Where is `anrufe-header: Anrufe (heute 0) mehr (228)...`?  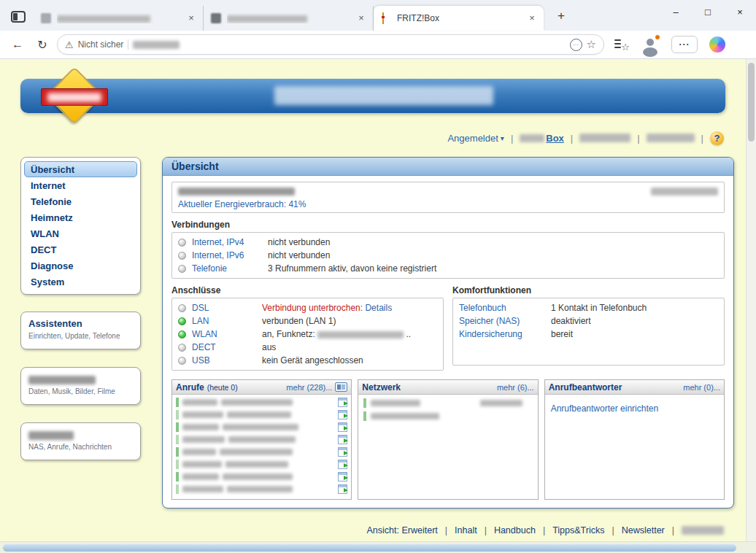
anrufe-header: Anrufe (heute 0) mehr (228)... is located at coordinates (261, 387).